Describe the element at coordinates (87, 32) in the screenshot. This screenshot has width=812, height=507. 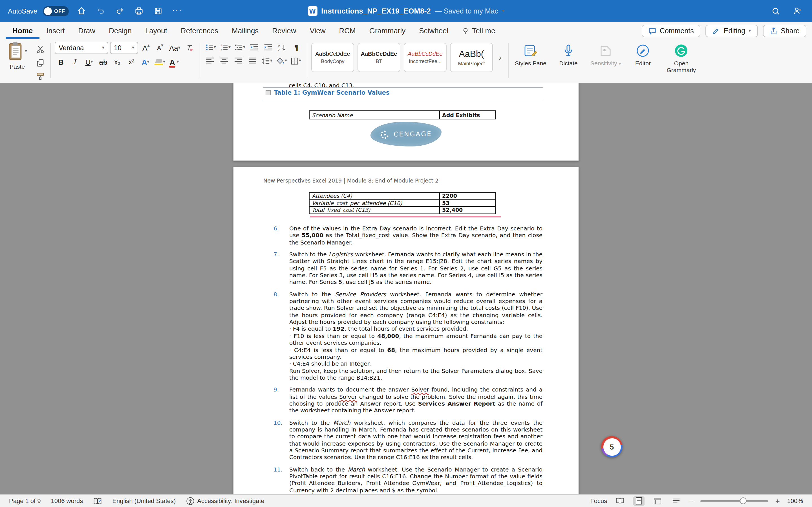
I see `tab-draw: Draw` at that location.